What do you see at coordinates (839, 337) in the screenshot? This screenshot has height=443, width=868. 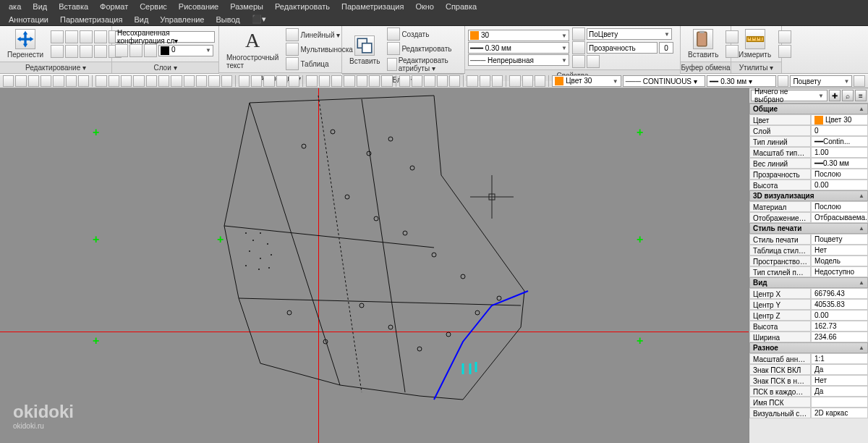 I see `props-value: 234.66` at bounding box center [839, 337].